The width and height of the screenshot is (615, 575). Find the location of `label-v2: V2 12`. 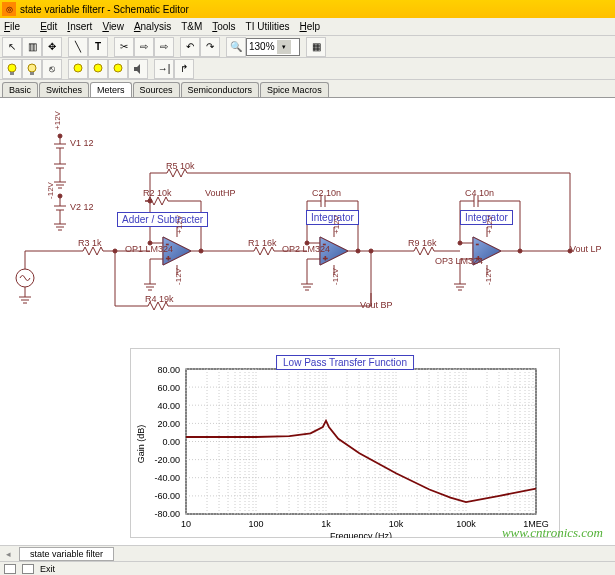

label-v2: V2 12 is located at coordinates (82, 207).